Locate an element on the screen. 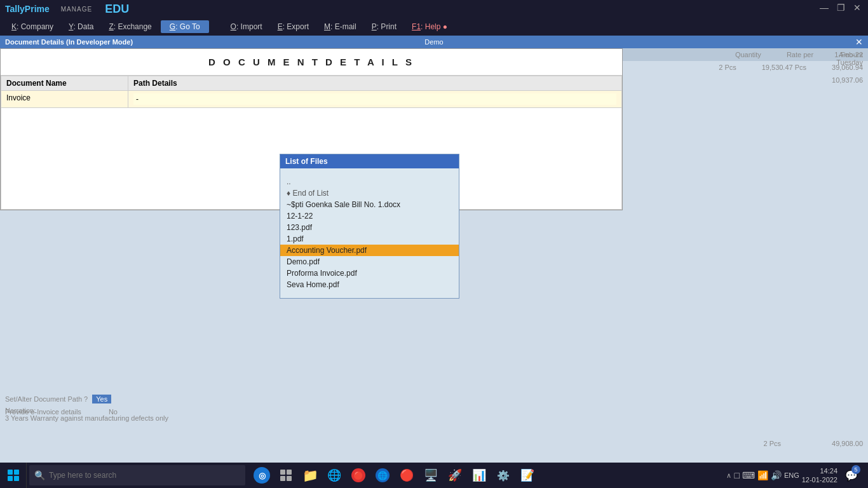 The image size is (868, 488). list-item: 123.pdf is located at coordinates (370, 227).